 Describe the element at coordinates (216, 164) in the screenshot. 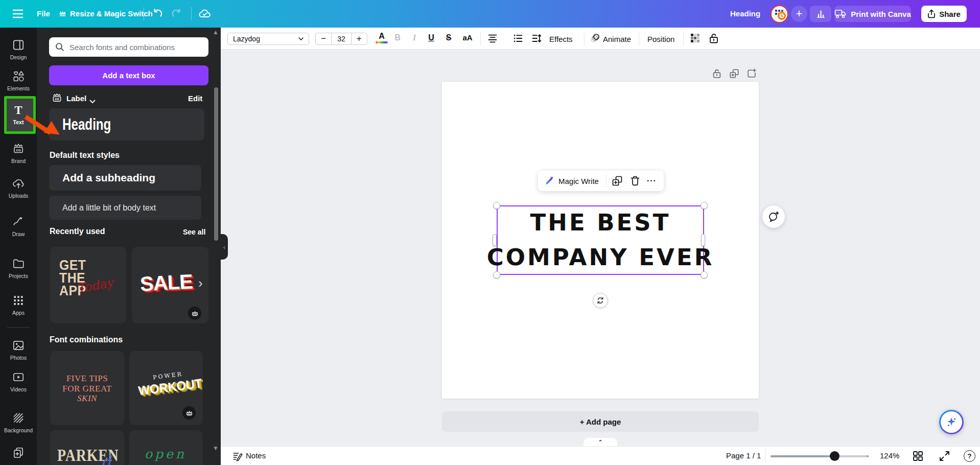

I see `panel-scrollbar` at that location.